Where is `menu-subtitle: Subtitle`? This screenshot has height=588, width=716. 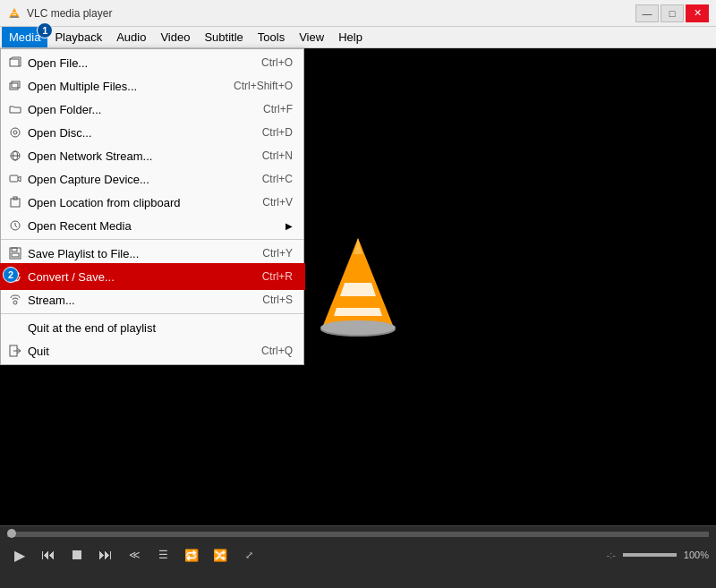
menu-subtitle: Subtitle is located at coordinates (224, 38).